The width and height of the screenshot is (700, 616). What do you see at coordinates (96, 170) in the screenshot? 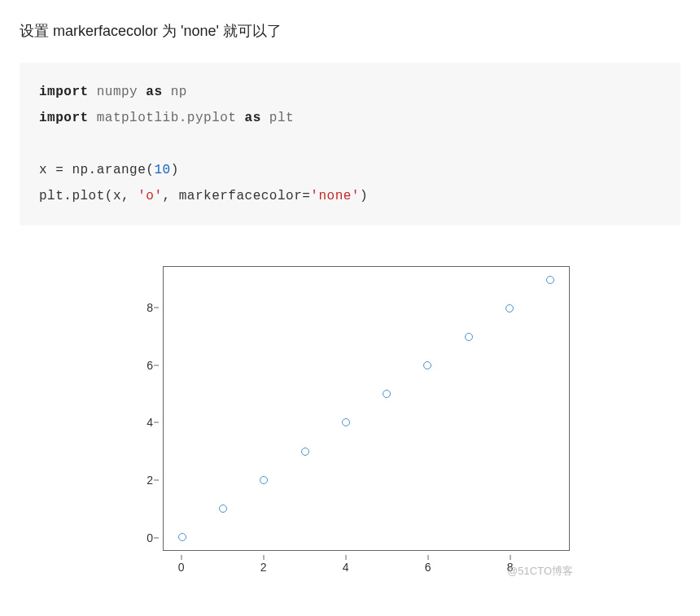
I see `code-text: x = np.arange(` at bounding box center [96, 170].